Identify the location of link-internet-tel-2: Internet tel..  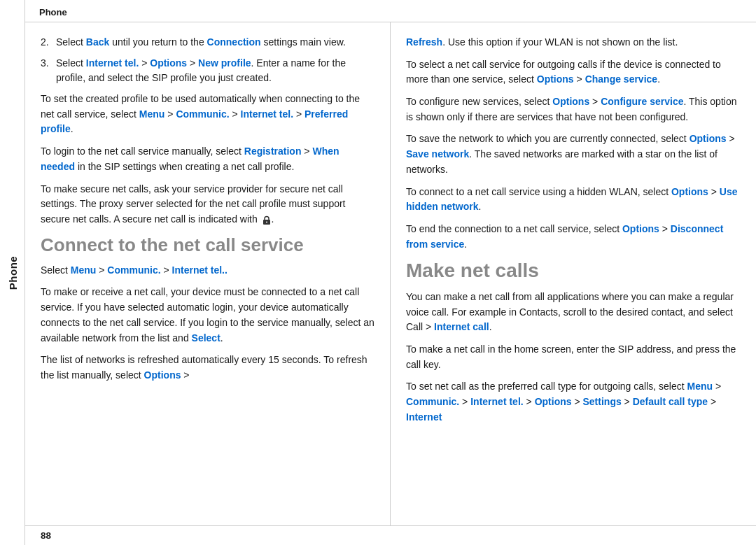
(267, 114).